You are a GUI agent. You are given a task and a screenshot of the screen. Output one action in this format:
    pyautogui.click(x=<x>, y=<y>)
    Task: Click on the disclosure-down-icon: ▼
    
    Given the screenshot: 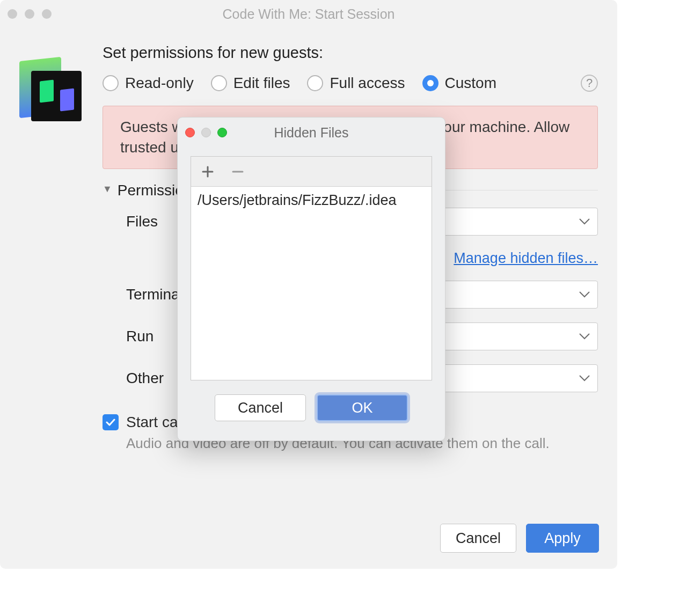 What is the action you would take?
    pyautogui.click(x=107, y=189)
    